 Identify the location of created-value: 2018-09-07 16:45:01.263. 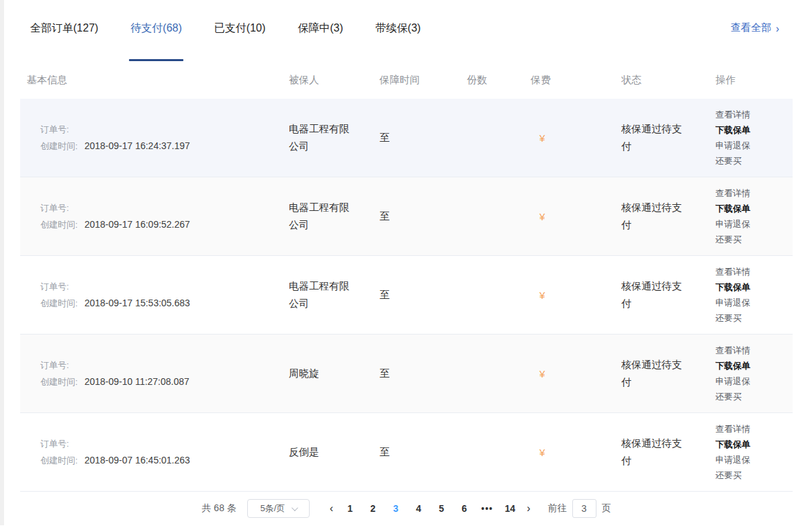
(137, 460).